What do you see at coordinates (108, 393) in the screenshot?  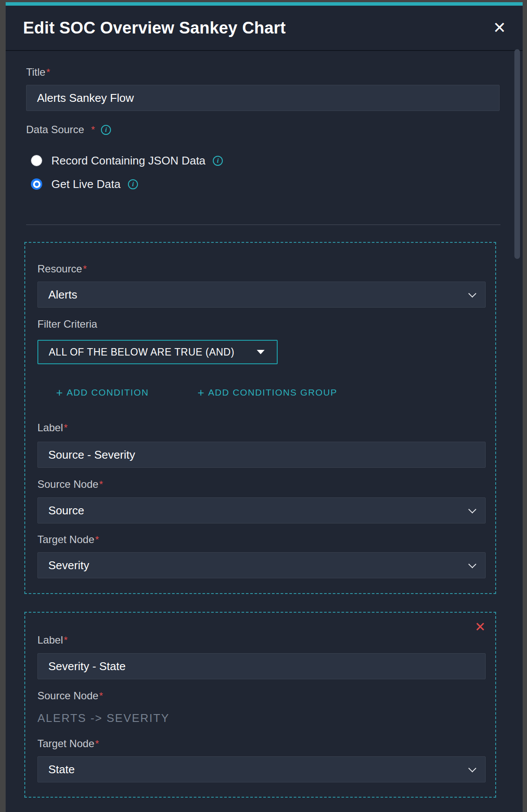 I see `add-condition-label: ADD CONDITION` at bounding box center [108, 393].